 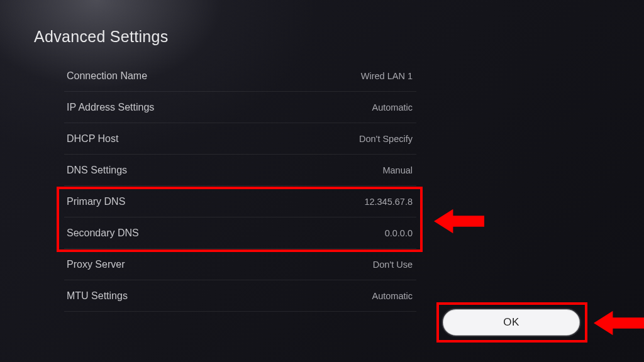 What do you see at coordinates (240, 139) in the screenshot?
I see `row-dhcp-host: DHCP Host Don't Specify` at bounding box center [240, 139].